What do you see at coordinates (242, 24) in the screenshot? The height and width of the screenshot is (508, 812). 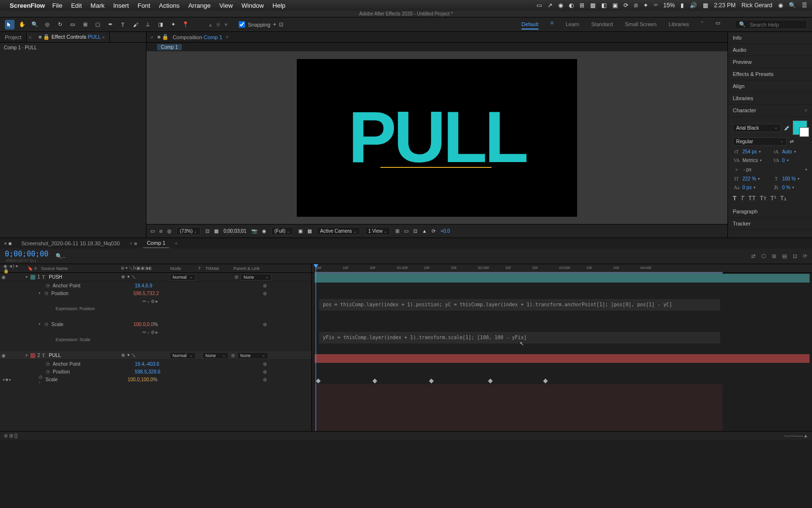 I see `snapping-checkbox` at bounding box center [242, 24].